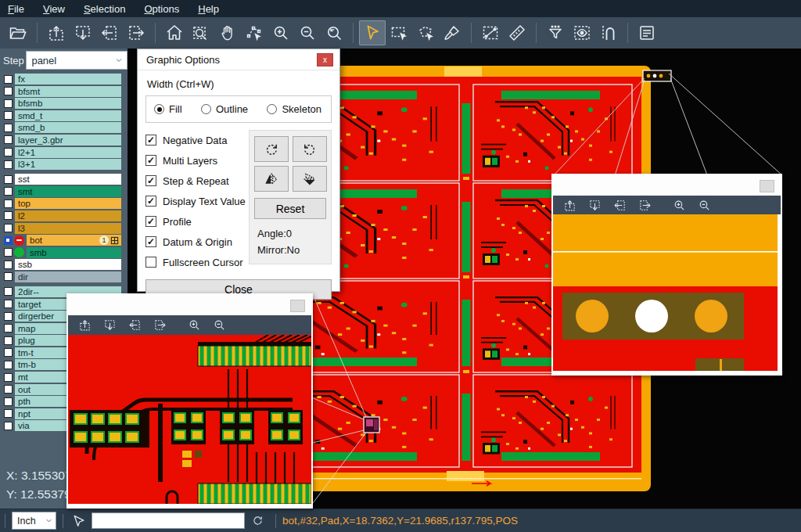  I want to click on layer-row: smd_b, so click(64, 128).